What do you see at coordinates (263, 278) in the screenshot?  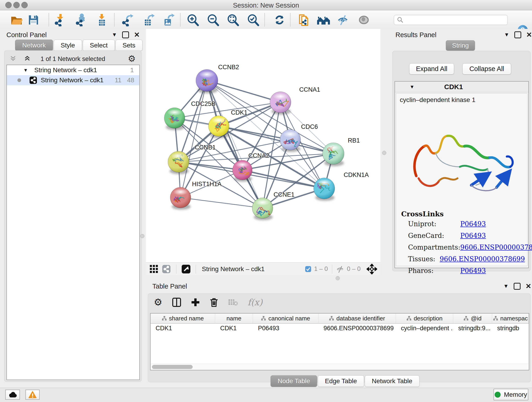 I see `horizontal-splitter` at bounding box center [263, 278].